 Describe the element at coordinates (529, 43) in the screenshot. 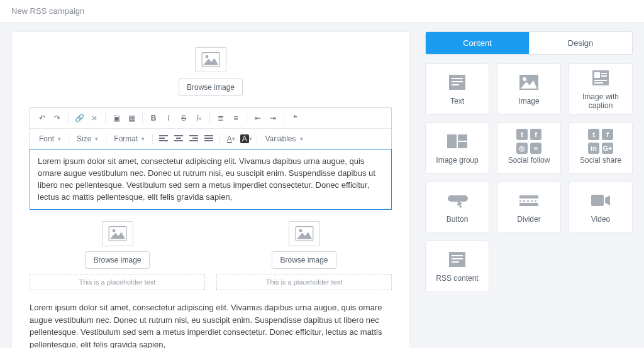

I see `sidebar-tabs: Content Design` at that location.